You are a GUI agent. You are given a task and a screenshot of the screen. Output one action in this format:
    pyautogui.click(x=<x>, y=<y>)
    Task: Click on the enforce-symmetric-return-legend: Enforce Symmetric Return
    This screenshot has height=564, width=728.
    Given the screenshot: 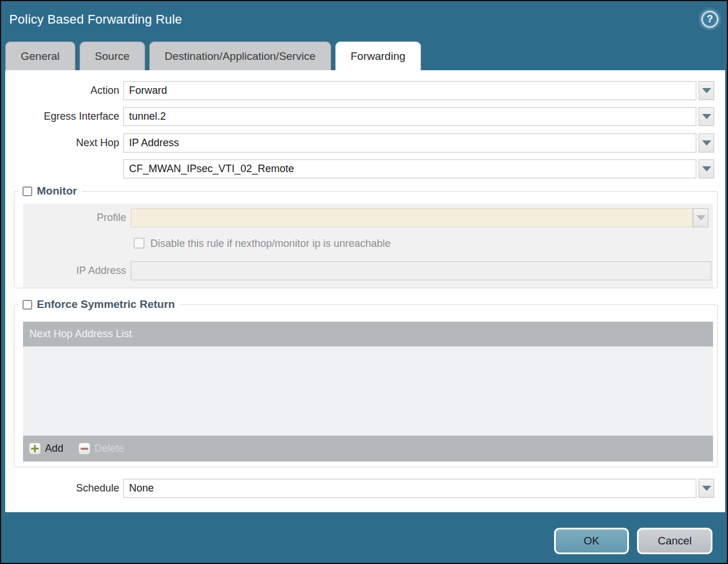 What is the action you would take?
    pyautogui.click(x=99, y=304)
    